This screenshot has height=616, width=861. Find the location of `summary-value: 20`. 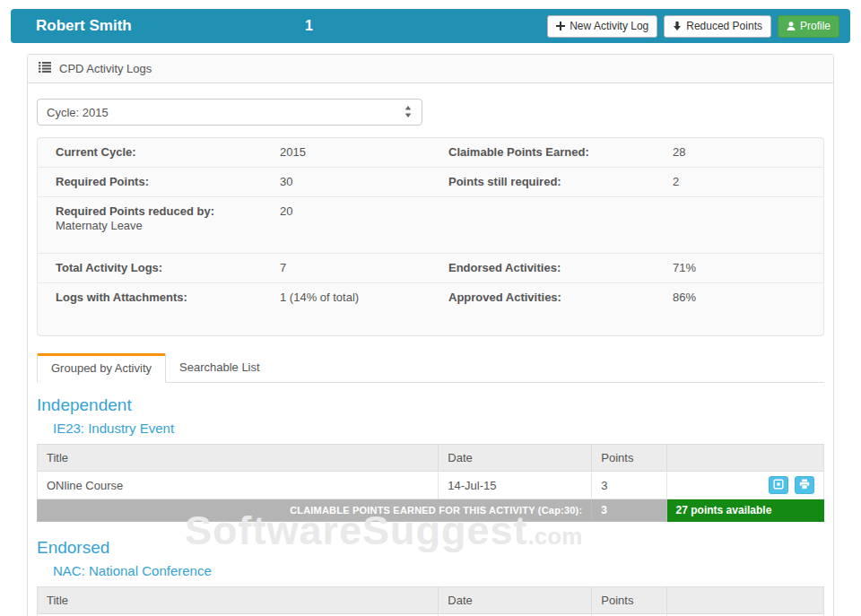

summary-value: 20 is located at coordinates (286, 219).